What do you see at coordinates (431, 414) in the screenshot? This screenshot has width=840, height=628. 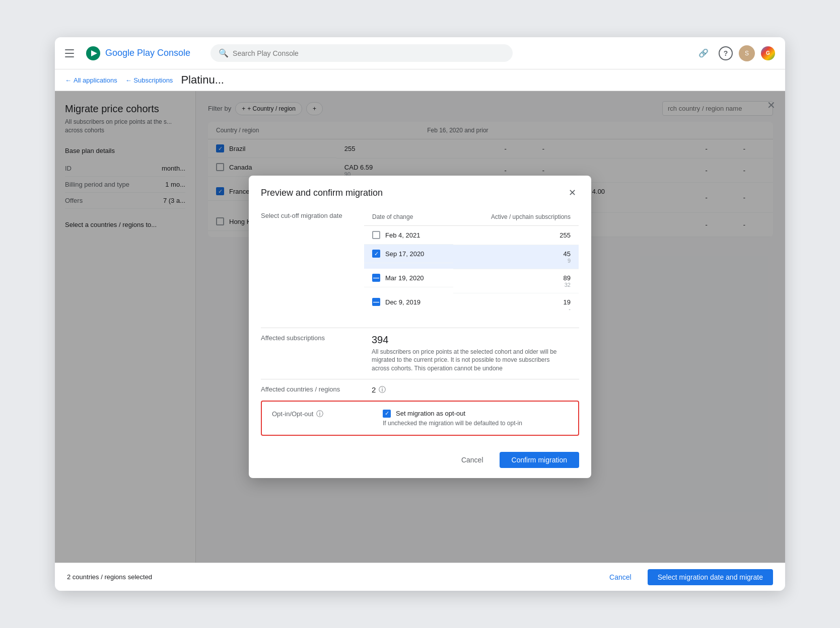 I see `optin-text: Set migration as opt-out` at bounding box center [431, 414].